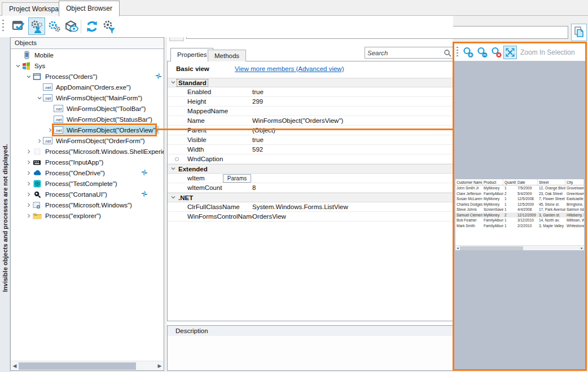  Describe the element at coordinates (87, 151) in the screenshot. I see `tree-item-process-microsoft-windows-shellexperience: Process("Microsoft.Windows.ShellExperien…` at that location.